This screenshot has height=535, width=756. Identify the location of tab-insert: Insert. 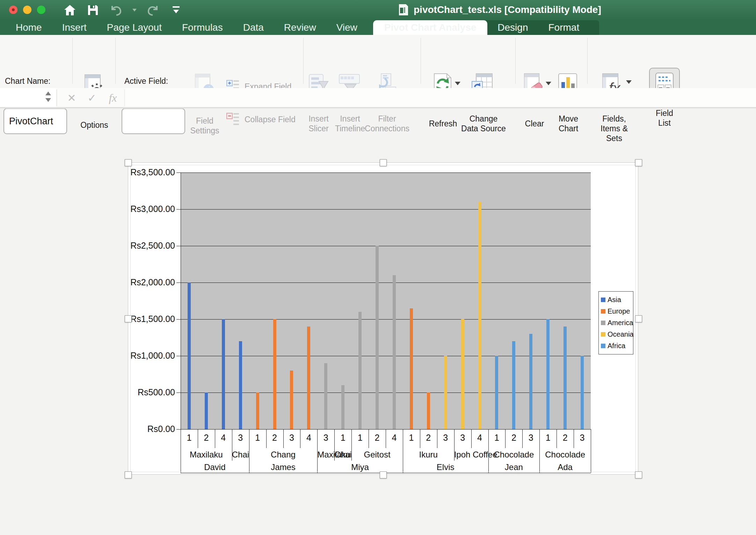
(74, 28).